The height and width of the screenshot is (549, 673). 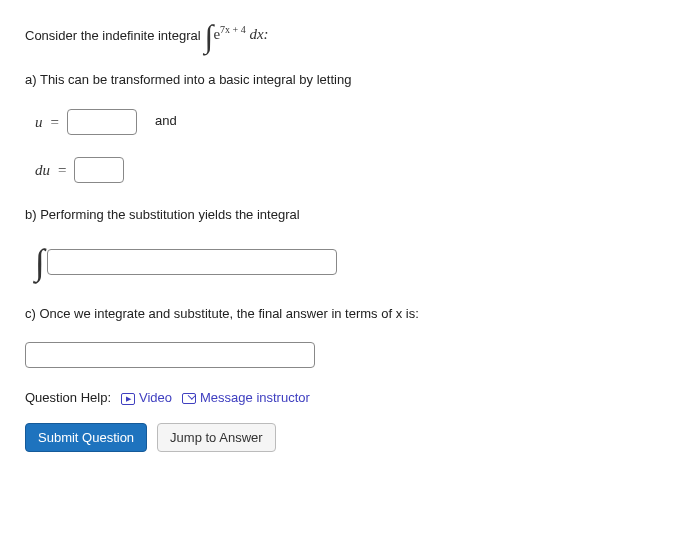 I want to click on prompt-prefix: Consider the indefinite integral, so click(x=113, y=36).